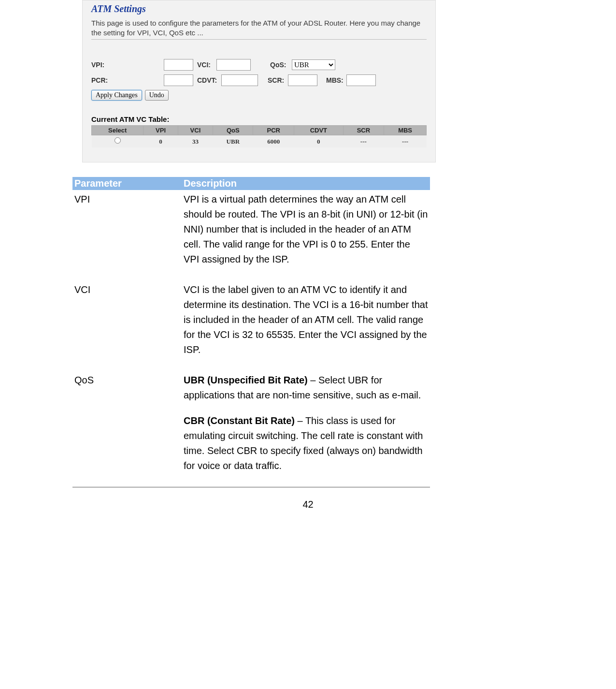 The height and width of the screenshot is (689, 616). I want to click on desc-vci: VCI is the label given to an ATM VC to i…, so click(306, 320).